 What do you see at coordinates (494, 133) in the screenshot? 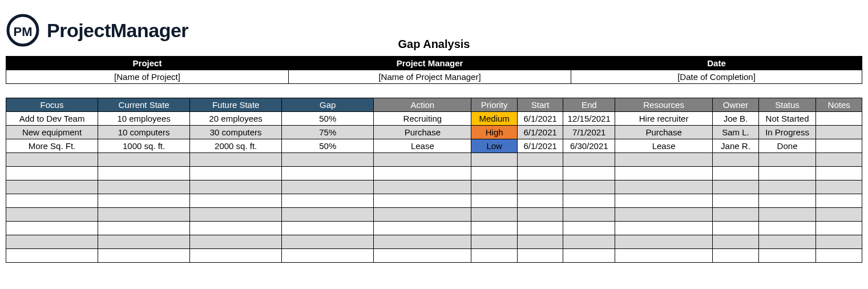
I see `cell-priority: High` at bounding box center [494, 133].